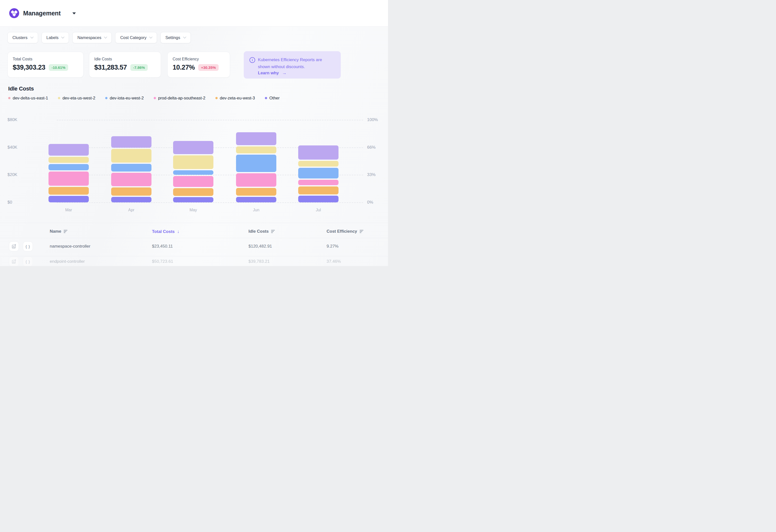 The width and height of the screenshot is (776, 532). Describe the element at coordinates (199, 67) in the screenshot. I see `stat-value-row: 10.27%+30.35%` at that location.